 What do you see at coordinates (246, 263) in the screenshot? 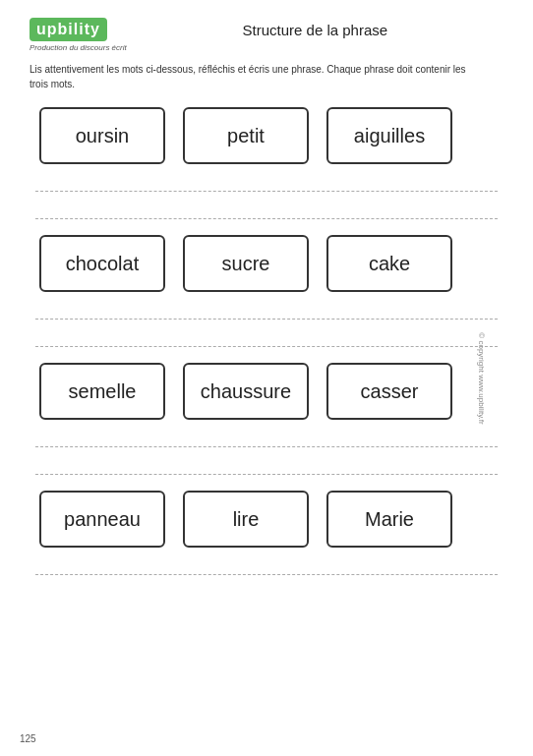
I see `word-card: sucre` at bounding box center [246, 263].